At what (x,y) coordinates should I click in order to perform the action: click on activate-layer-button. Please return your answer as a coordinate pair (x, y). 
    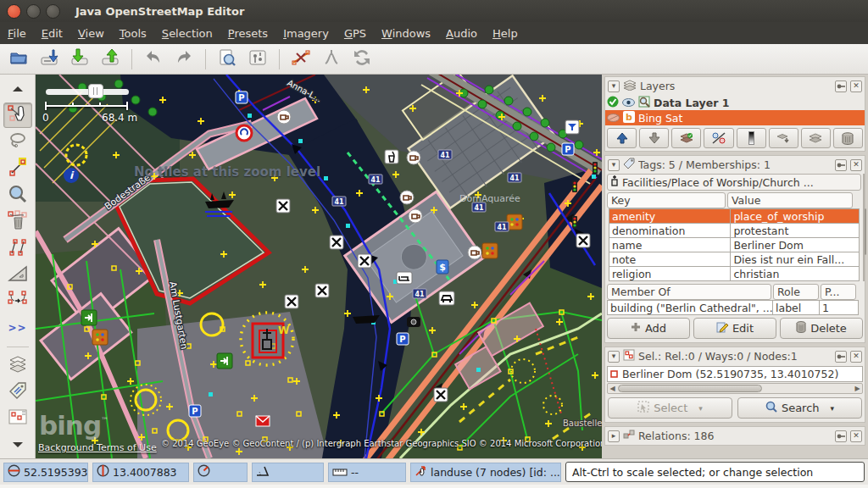
    Looking at the image, I should click on (687, 138).